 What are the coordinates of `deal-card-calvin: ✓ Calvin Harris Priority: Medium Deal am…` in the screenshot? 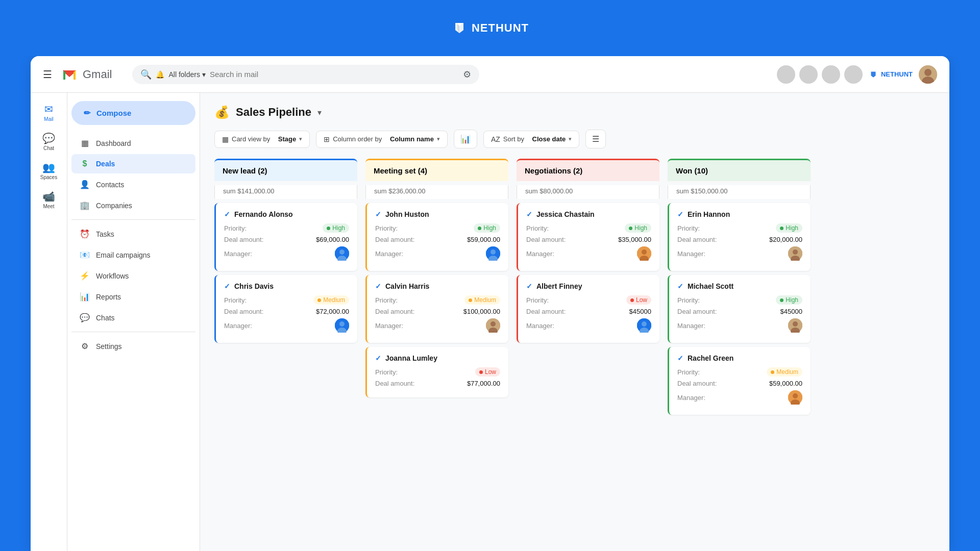 It's located at (437, 309).